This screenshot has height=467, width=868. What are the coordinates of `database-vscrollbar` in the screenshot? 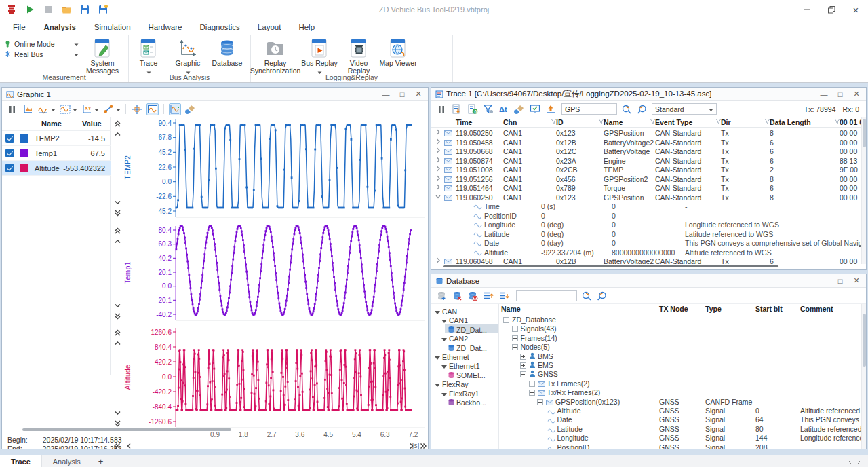 It's located at (864, 376).